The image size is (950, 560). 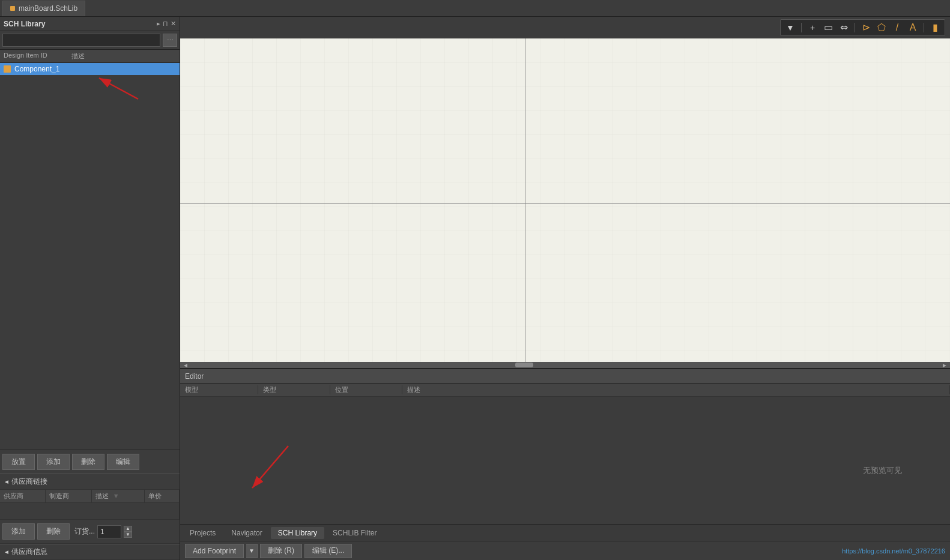 What do you see at coordinates (90, 462) in the screenshot?
I see `component-action-buttons: 放置 添加 删除 编辑` at bounding box center [90, 462].